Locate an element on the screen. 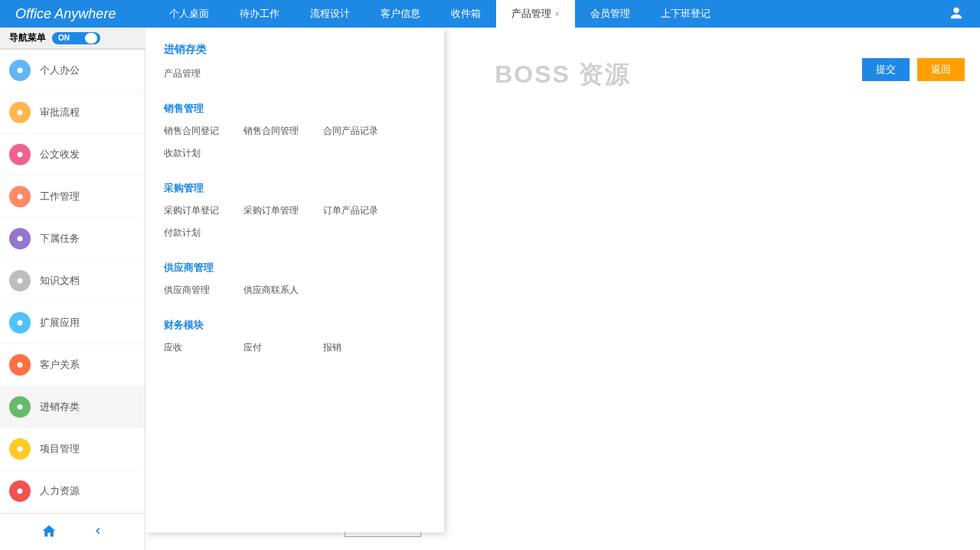 The image size is (980, 550). sidebar-item-label: 知识文档 is located at coordinates (60, 281).